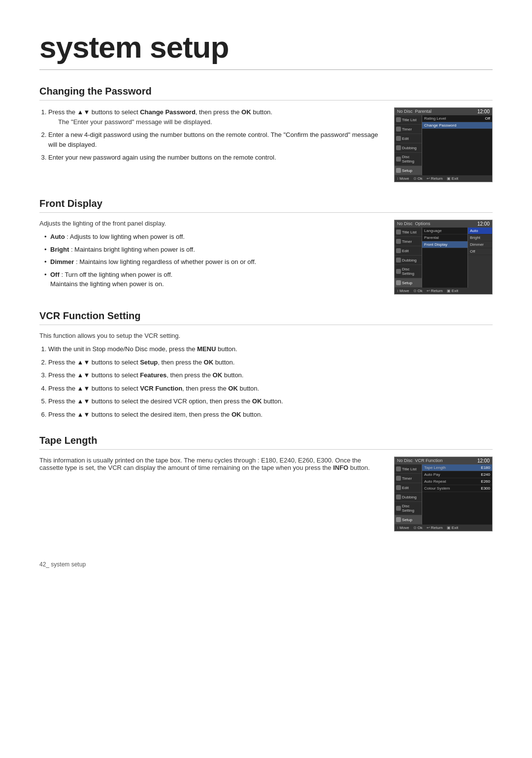  What do you see at coordinates (457, 482) in the screenshot?
I see `content-row: Auto Repeat E260` at bounding box center [457, 482].